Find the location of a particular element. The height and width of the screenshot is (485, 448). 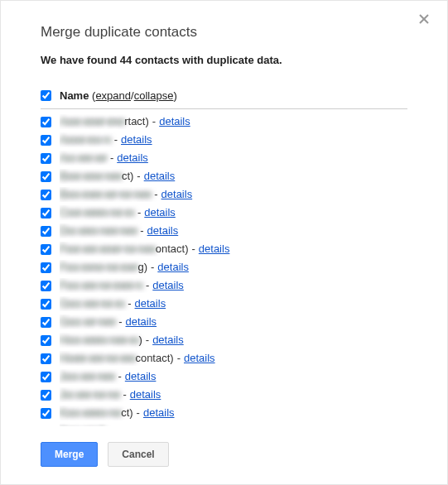

contact-name: Axx xee xer-details is located at coordinates (234, 158).